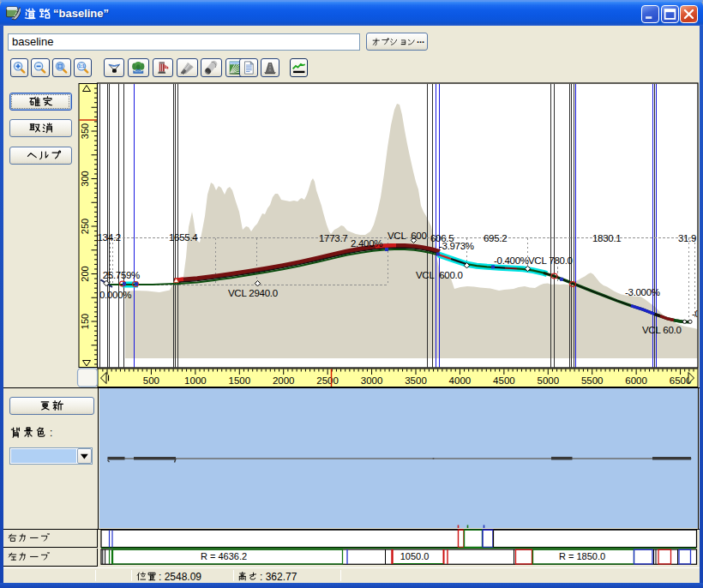  I want to click on svg-text: 31.9, so click(688, 238).